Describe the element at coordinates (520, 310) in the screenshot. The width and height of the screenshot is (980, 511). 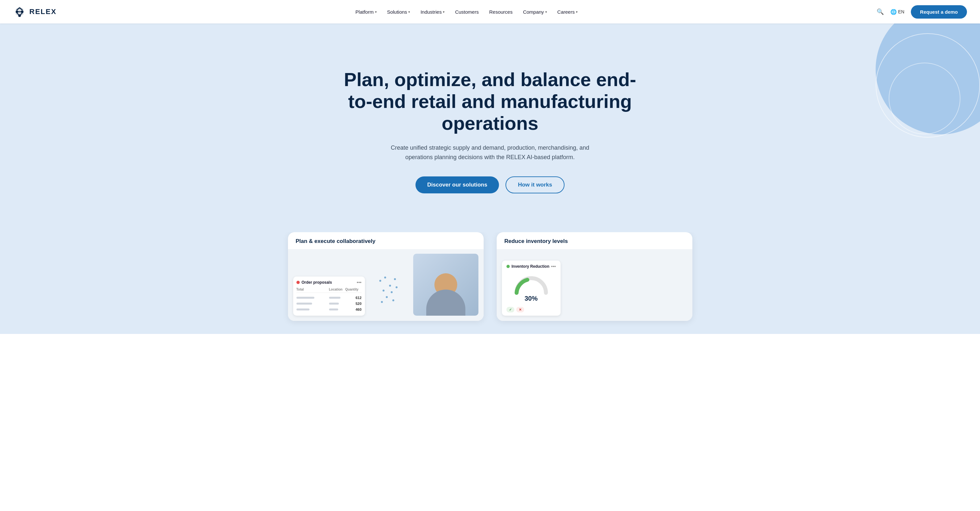
I see `badge-cross: ✕` at that location.